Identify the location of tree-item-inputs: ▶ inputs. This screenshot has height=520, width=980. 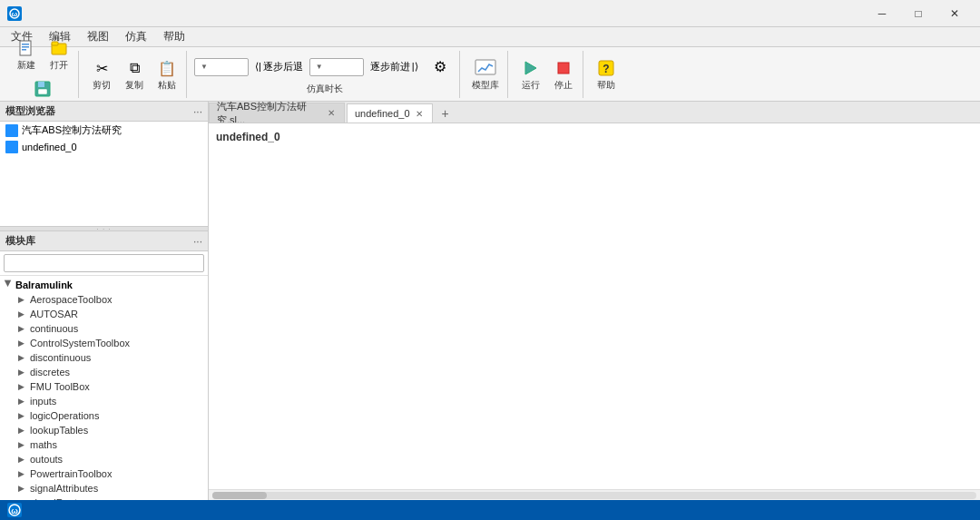
(103, 401).